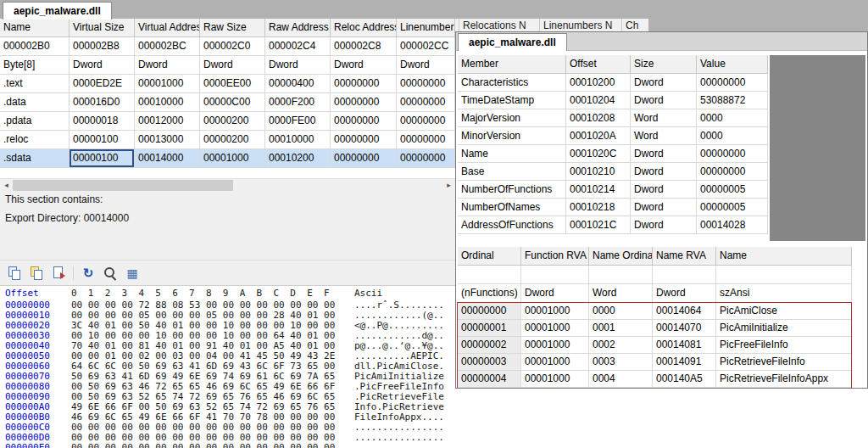 The width and height of the screenshot is (868, 448). Describe the element at coordinates (490, 345) in the screenshot. I see `cell: 00000002` at that location.